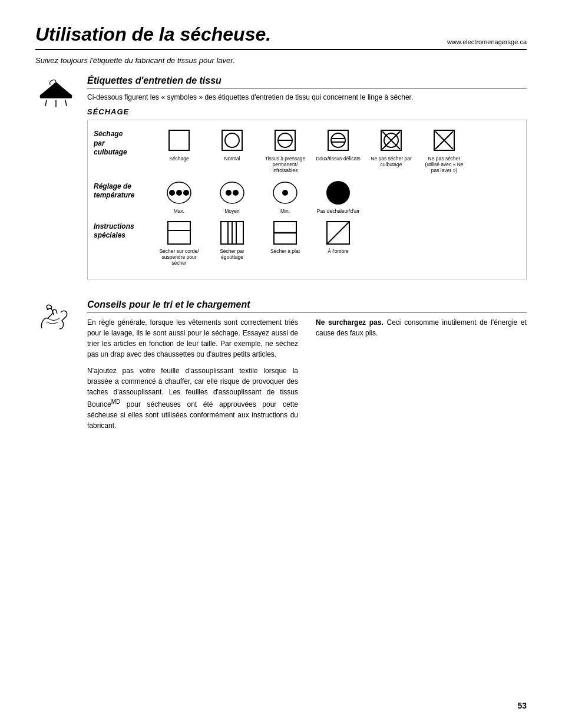 The height and width of the screenshot is (728, 562). I want to click on tumble-row-label: Séchageparculbutage, so click(123, 143).